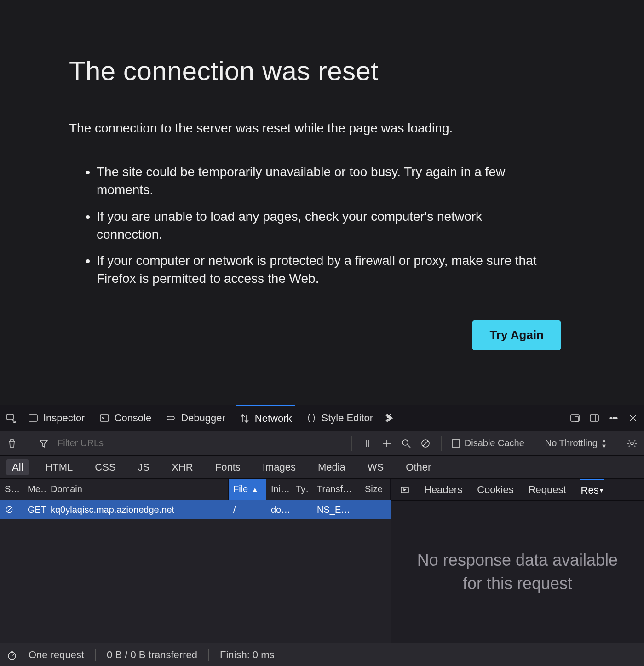 Image resolution: width=644 pixels, height=666 pixels. Describe the element at coordinates (456, 443) in the screenshot. I see `checkbox-icon` at that location.